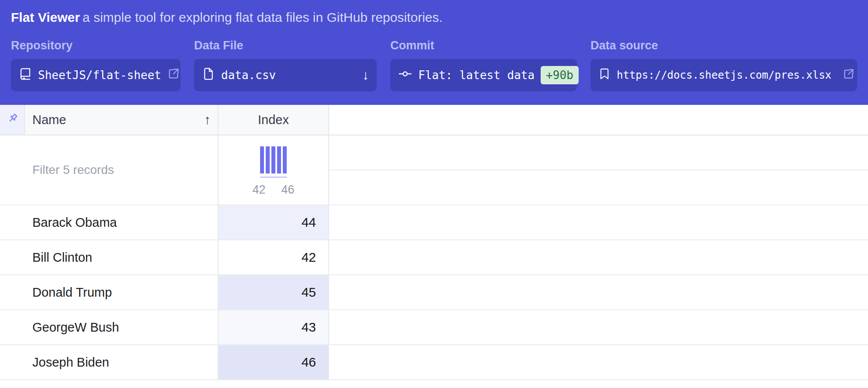  I want to click on repository-control: Repository SheetJS/flat-sheet, so click(96, 65).